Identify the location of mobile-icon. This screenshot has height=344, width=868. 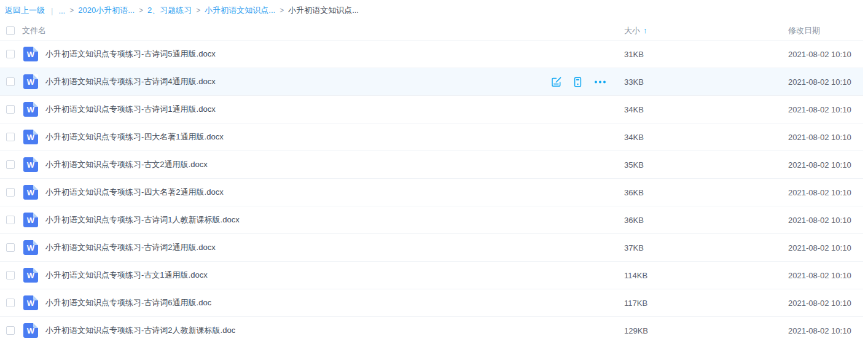
(577, 82).